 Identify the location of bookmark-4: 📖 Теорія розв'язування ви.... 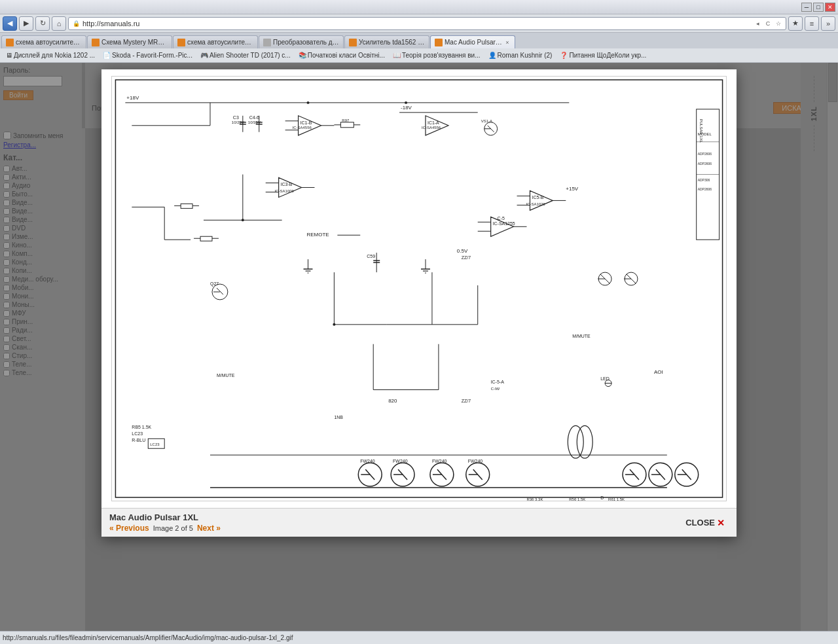
(437, 55).